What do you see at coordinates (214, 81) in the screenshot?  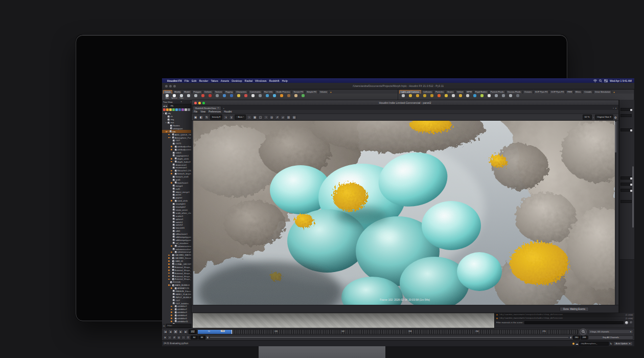 I see `menu-takes: Takes` at bounding box center [214, 81].